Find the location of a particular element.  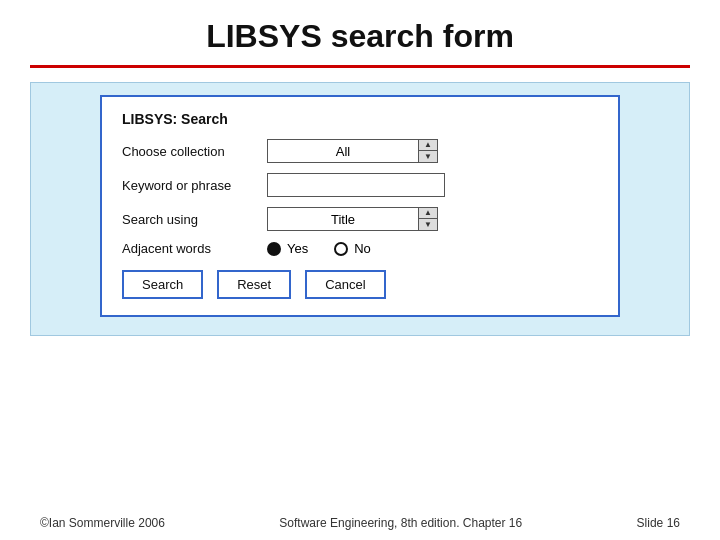

select-searchusing: Title ▲ ▼ is located at coordinates (352, 219).